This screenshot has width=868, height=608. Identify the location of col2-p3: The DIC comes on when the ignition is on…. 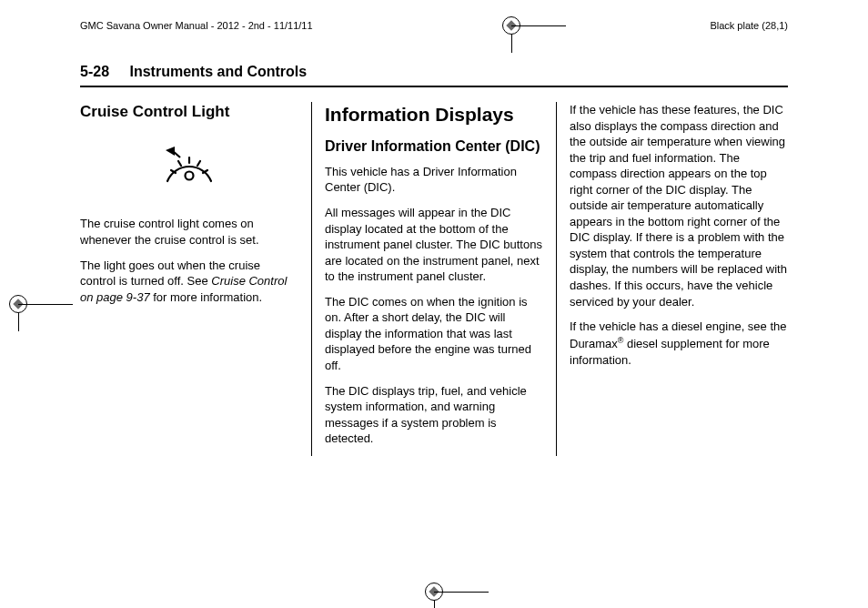
(434, 334).